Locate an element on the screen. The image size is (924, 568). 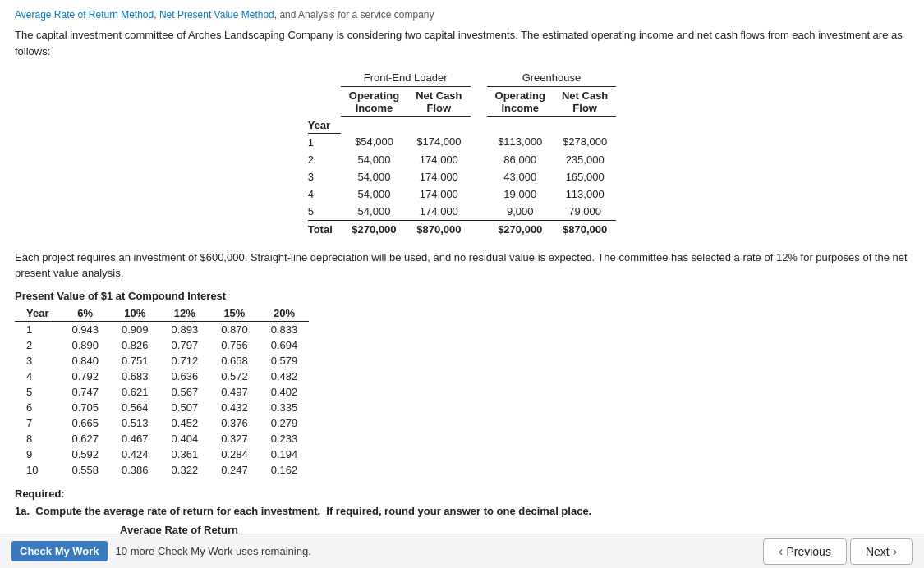
previous-label: Previous is located at coordinates (808, 552).